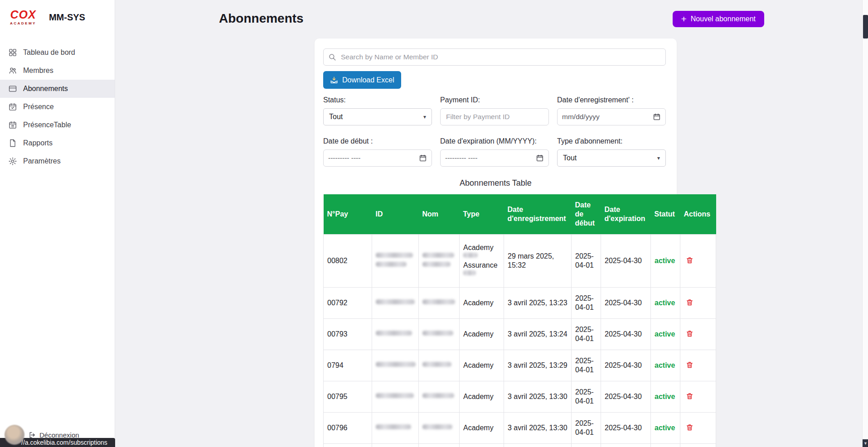  Describe the element at coordinates (495, 141) in the screenshot. I see `date-expiration-filter-label: Date d'expiration (MM/YYYY):` at that location.